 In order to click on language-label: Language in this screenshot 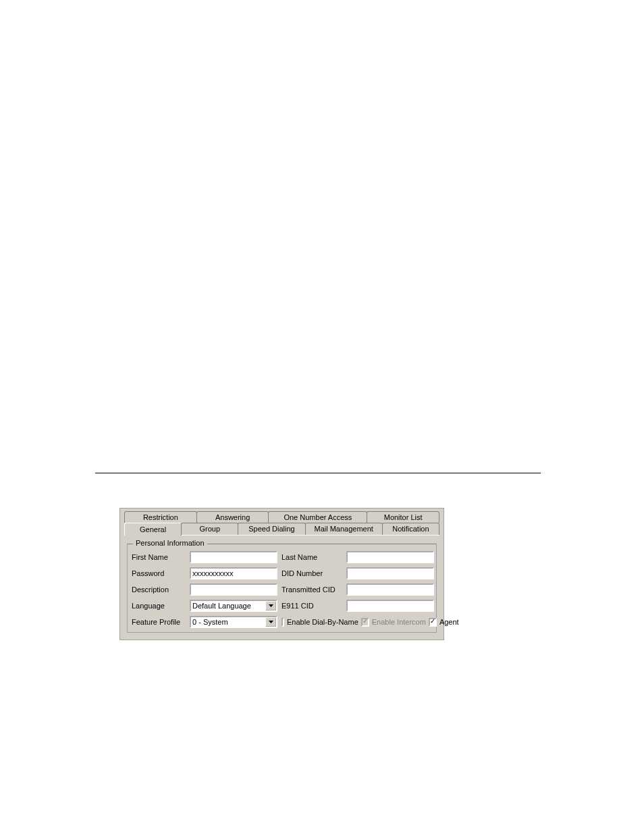, I will do `click(159, 606)`.